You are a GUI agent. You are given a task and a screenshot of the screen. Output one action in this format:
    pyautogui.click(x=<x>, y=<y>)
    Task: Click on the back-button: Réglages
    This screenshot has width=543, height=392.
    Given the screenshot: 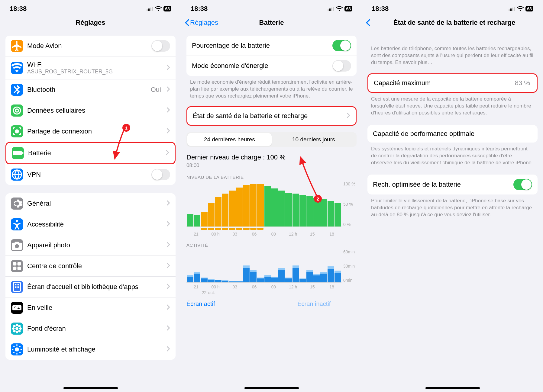 What is the action you would take?
    pyautogui.click(x=201, y=23)
    